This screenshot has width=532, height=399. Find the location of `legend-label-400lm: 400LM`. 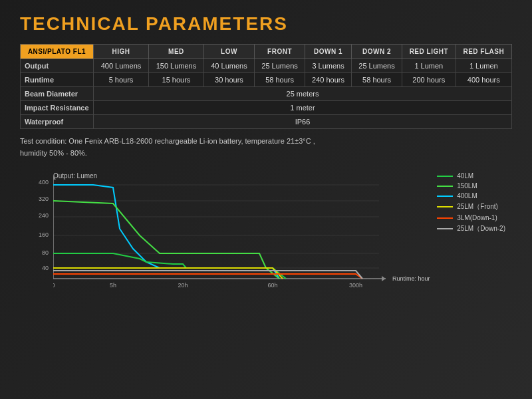

legend-label-400lm: 400LM is located at coordinates (467, 196).